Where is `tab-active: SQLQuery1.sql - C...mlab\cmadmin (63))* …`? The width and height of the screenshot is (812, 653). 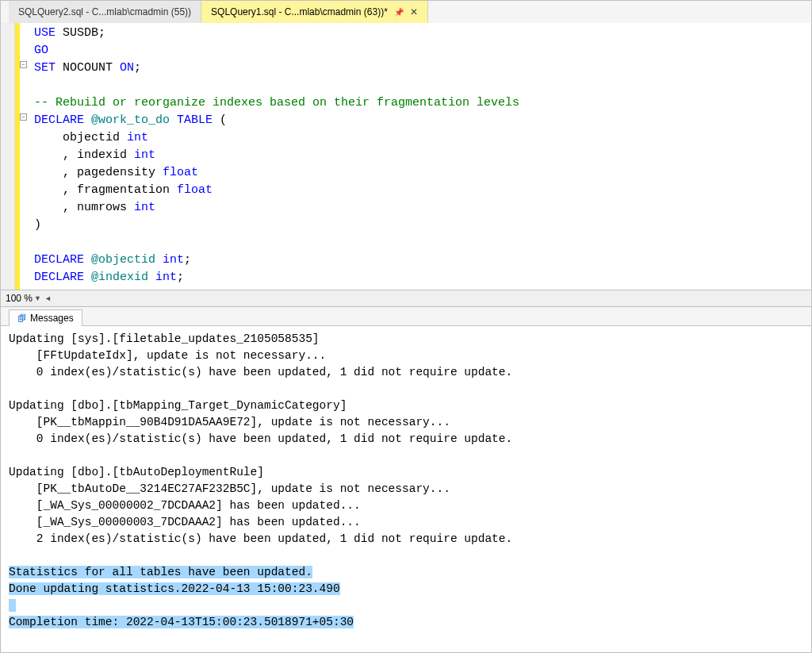
tab-active: SQLQuery1.sql - C...mlab\cmadmin (63))* … is located at coordinates (315, 12).